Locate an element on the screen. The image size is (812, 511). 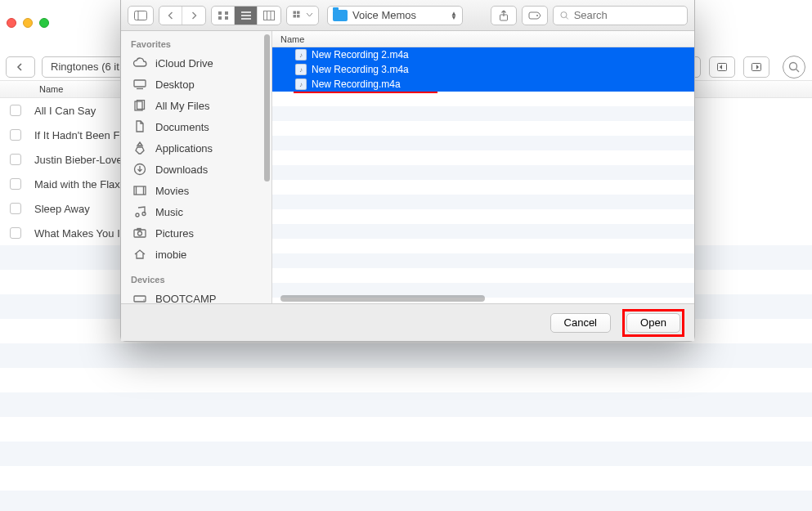
sidebar-item-desktop: Desktop is located at coordinates (196, 84).